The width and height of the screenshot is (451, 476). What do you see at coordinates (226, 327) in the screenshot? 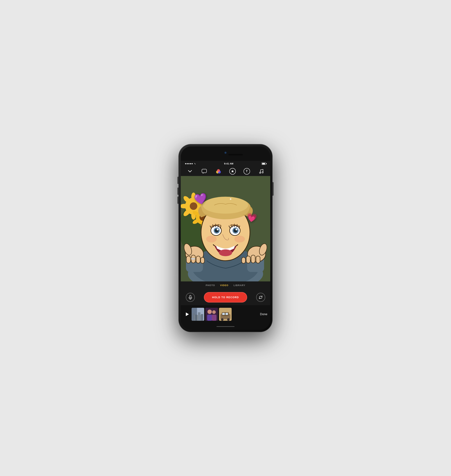
I see `bottom-bezel` at bounding box center [226, 327].